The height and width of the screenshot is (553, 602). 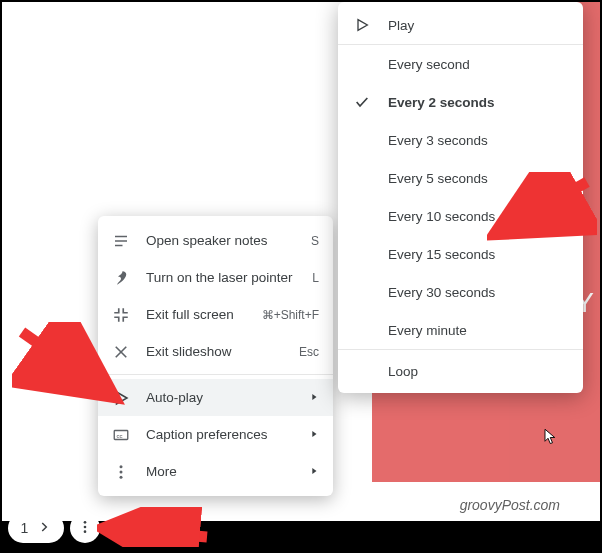 I want to click on menu-item-more: More, so click(x=216, y=472).